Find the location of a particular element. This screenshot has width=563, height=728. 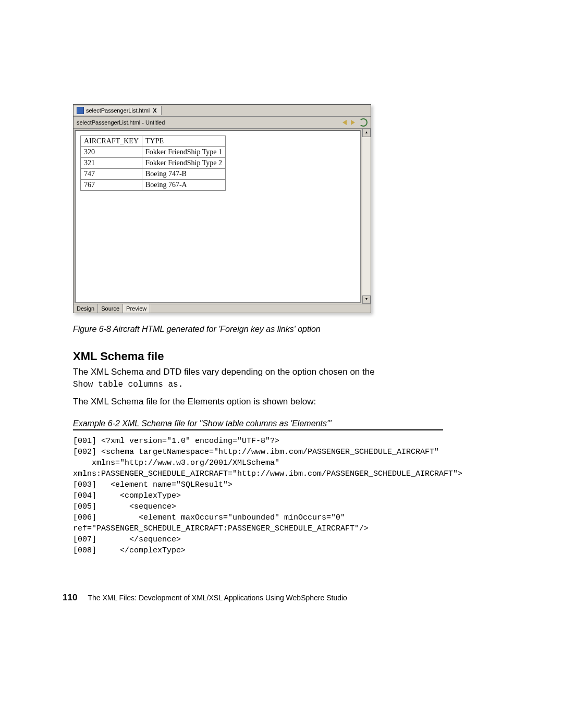

view-tabs: Design Source Preview is located at coordinates (222, 309).